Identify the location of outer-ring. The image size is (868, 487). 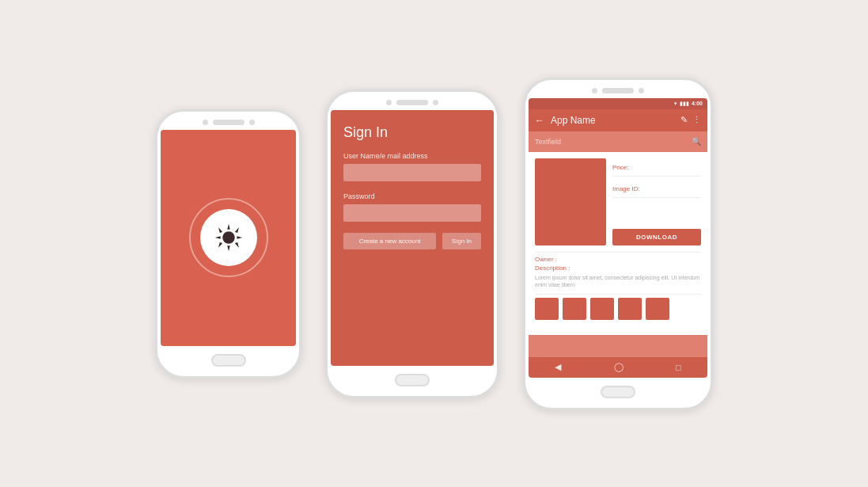
(229, 238).